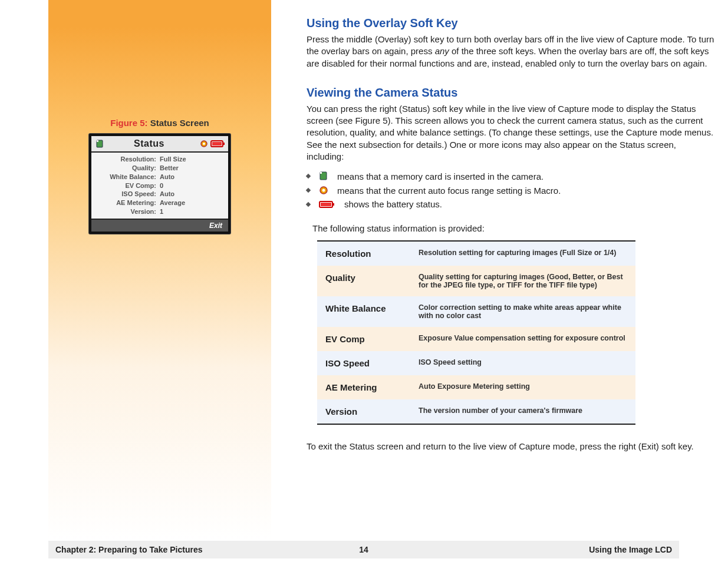 Image resolution: width=728 pixels, height=562 pixels. I want to click on lcd-body: Resolution:Full Size Quality:Better Whit…, so click(160, 186).